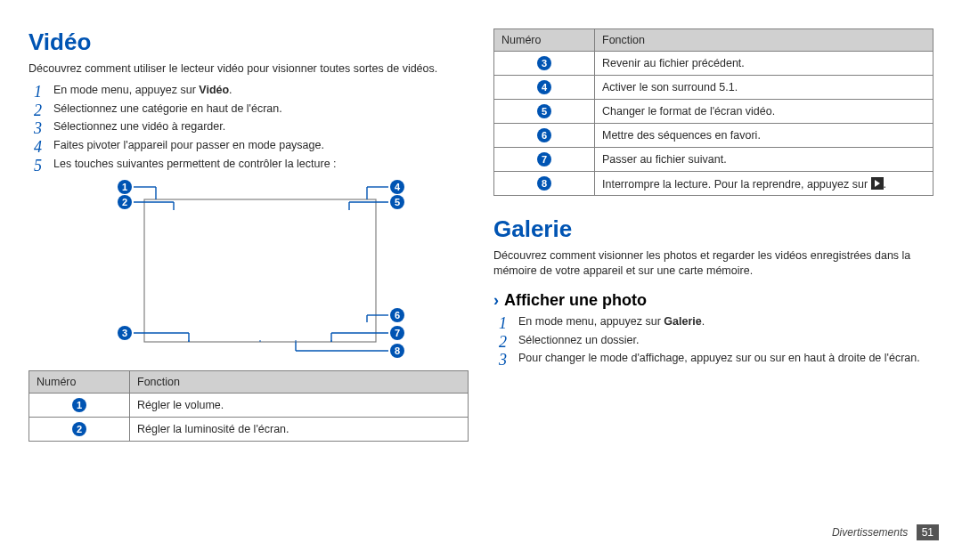 This screenshot has width=962, height=560. I want to click on step-text: Les touches suivantes permettent de cont…, so click(195, 164).